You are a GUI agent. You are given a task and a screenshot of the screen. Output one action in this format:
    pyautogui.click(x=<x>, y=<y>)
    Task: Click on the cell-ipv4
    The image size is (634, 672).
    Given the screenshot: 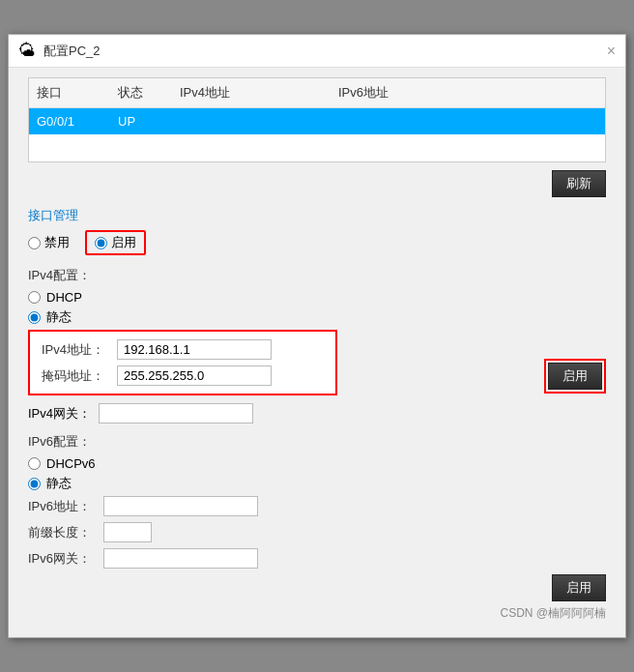 What is the action you would take?
    pyautogui.click(x=257, y=122)
    